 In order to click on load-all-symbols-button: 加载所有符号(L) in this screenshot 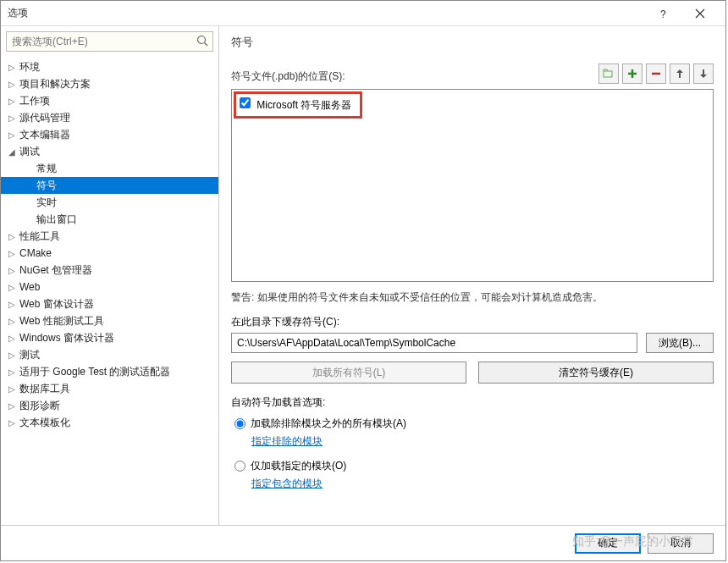, I will do `click(349, 373)`.